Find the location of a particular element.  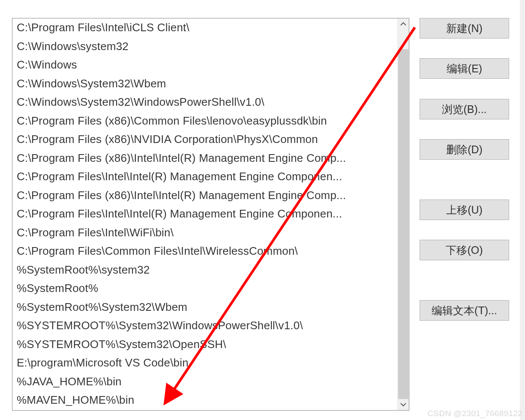

scrollbar-thumb is located at coordinates (403, 225).